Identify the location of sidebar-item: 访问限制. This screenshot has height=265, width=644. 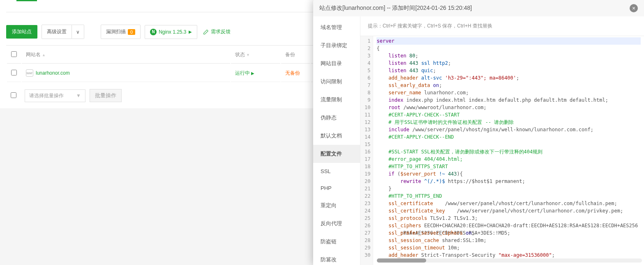
(337, 82).